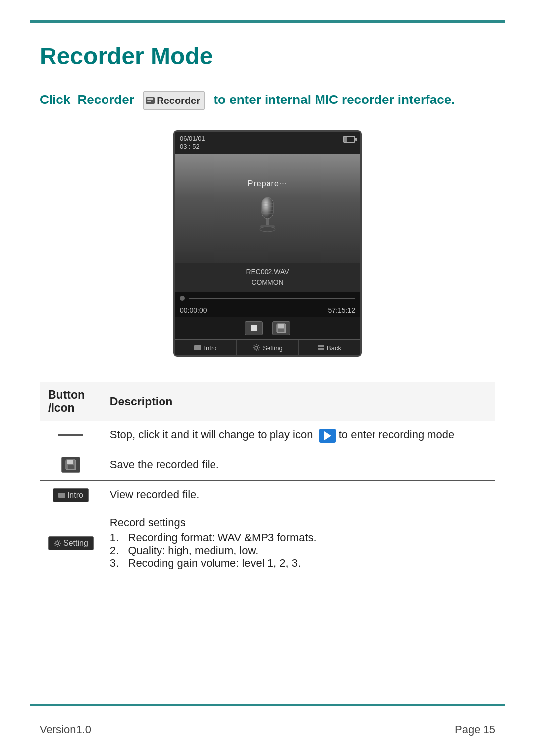 The height and width of the screenshot is (756, 535). What do you see at coordinates (268, 272) in the screenshot?
I see `file-name: REC002.WAV` at bounding box center [268, 272].